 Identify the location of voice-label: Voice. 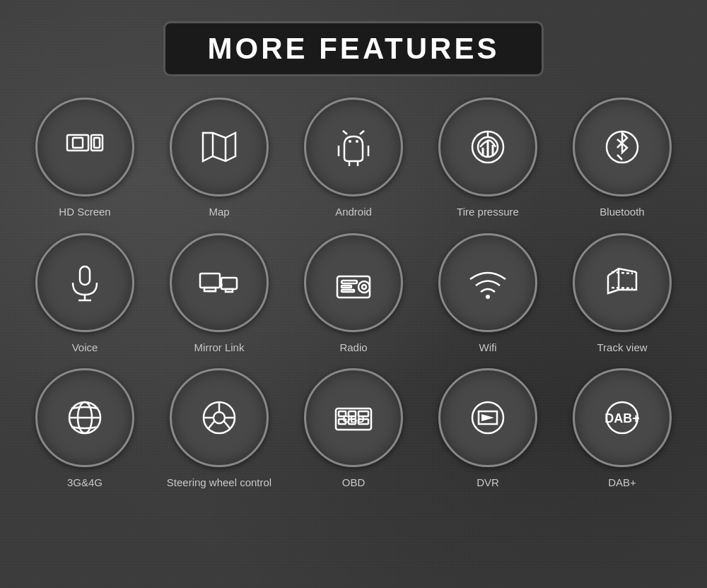
(85, 348).